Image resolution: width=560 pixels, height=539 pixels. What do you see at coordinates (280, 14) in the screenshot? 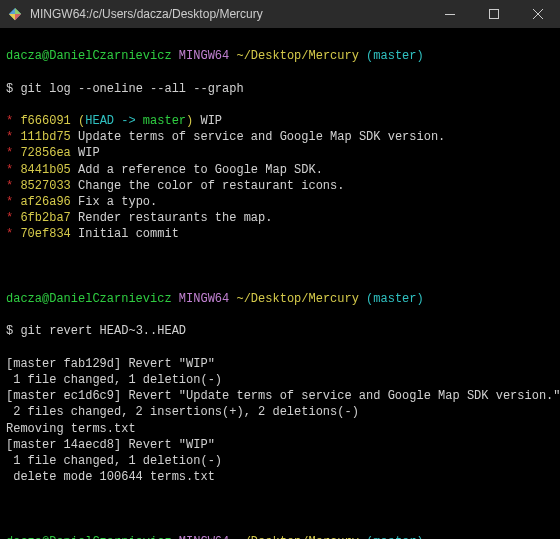
I see `window-titlebar: MINGW64:/c/Users/dacza/Desktop/Mercury` at bounding box center [280, 14].